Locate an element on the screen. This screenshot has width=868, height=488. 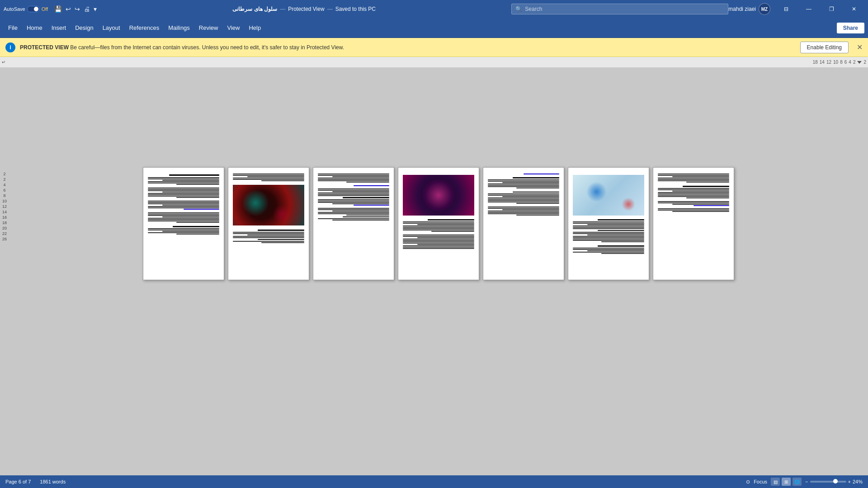
word-count: 1861 words is located at coordinates (52, 482).